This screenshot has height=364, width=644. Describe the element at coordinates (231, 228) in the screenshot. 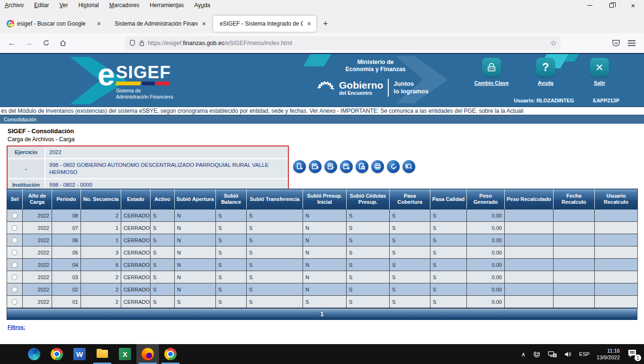

I see `cell-2-8: S` at that location.